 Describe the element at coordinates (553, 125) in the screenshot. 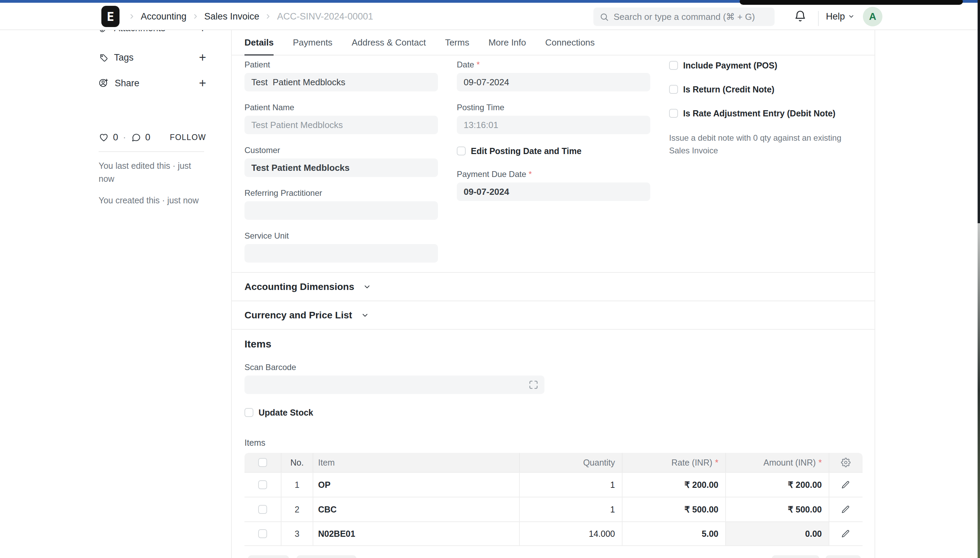

I see `posting-time-input: 13:16:01` at that location.